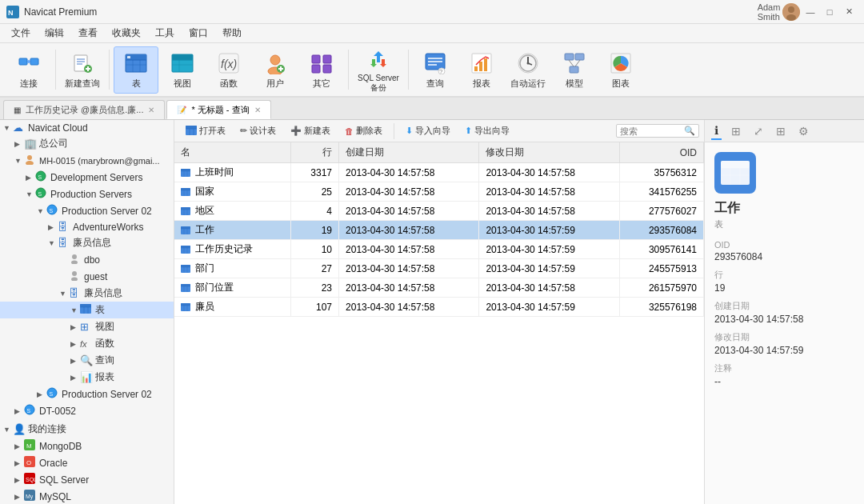 This screenshot has height=504, width=864. I want to click on col-modified: 修改日期, so click(549, 153).